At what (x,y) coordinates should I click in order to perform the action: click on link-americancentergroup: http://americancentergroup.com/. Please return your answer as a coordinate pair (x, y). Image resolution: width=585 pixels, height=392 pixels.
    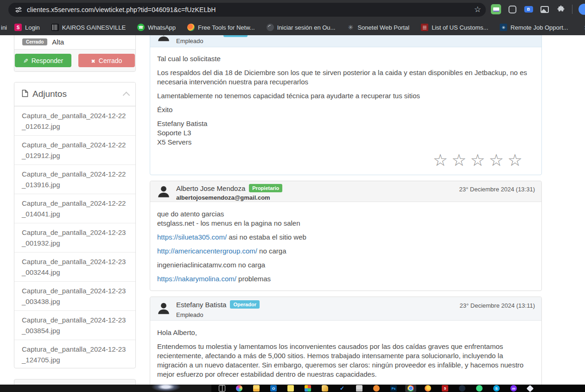
    Looking at the image, I should click on (207, 251).